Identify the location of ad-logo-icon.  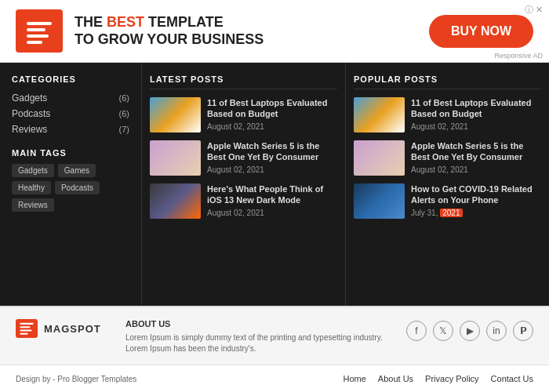
(39, 31).